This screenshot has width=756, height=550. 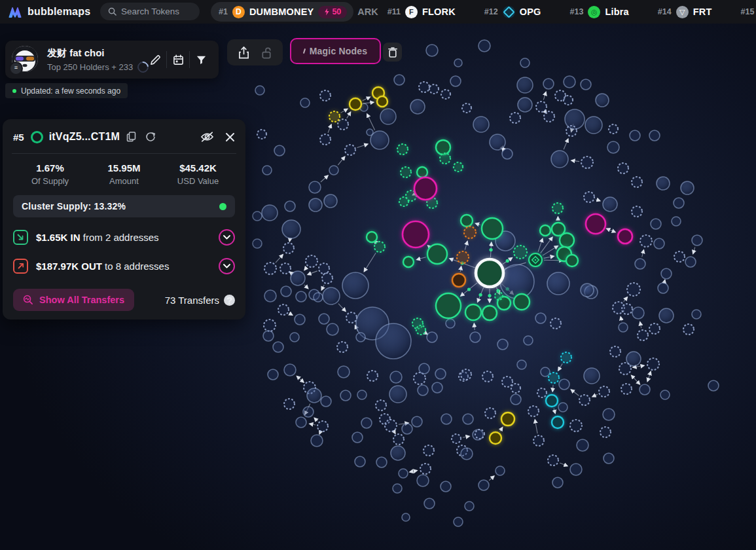 I want to click on copy-address-button, so click(x=131, y=137).